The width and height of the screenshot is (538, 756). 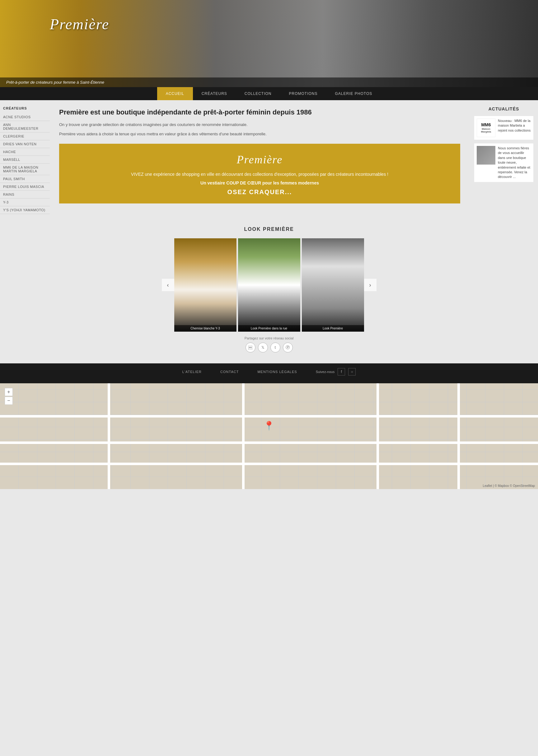 What do you see at coordinates (288, 347) in the screenshot?
I see `pinterest-icon: Ⓟ` at bounding box center [288, 347].